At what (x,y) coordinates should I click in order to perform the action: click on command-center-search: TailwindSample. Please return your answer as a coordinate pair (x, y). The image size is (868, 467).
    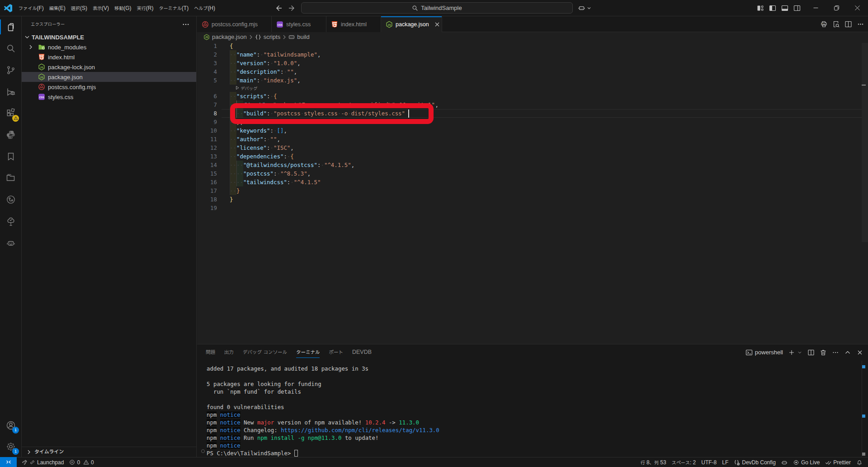
    Looking at the image, I should click on (437, 8).